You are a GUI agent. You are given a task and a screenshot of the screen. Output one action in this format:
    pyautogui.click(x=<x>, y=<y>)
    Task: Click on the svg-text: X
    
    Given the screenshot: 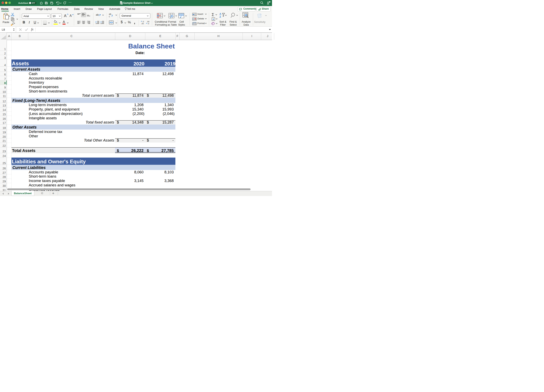 What is the action you would take?
    pyautogui.click(x=121, y=3)
    